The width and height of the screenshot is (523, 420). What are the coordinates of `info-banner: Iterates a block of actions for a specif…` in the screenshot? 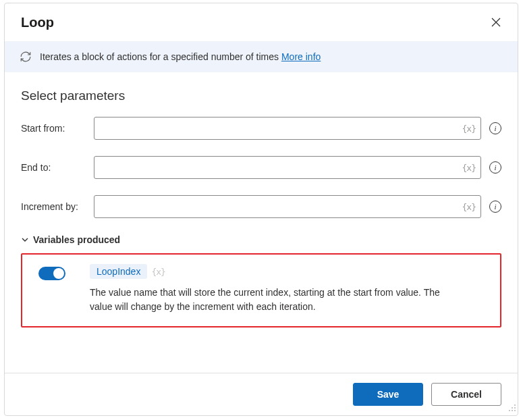 It's located at (261, 57).